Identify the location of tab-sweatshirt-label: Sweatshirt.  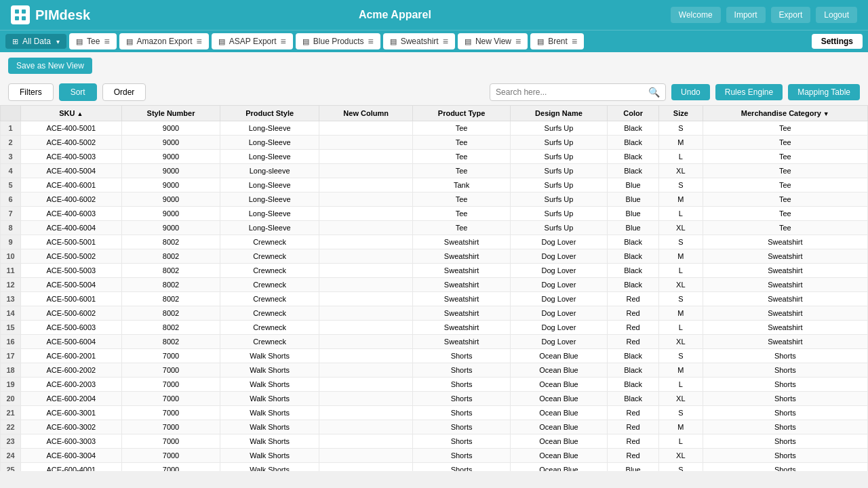
(420, 41).